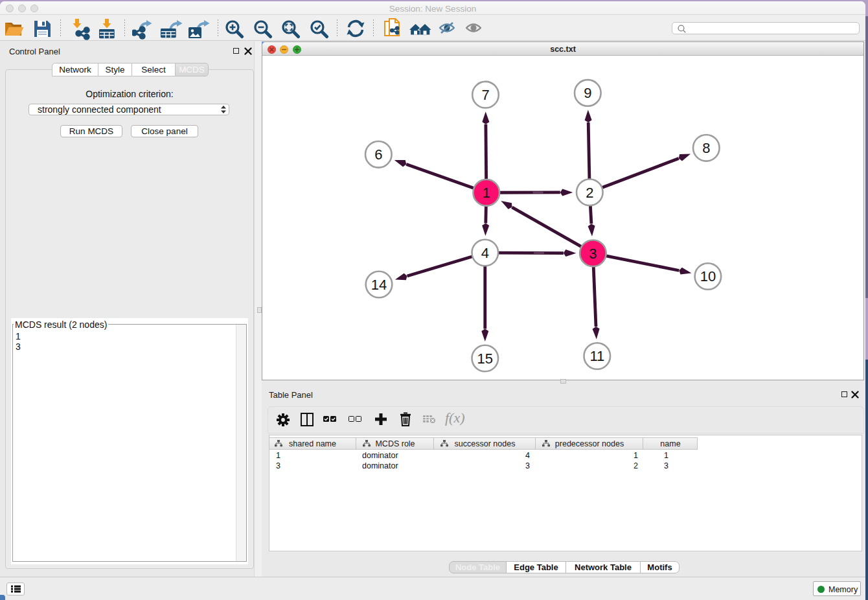 The width and height of the screenshot is (868, 600). I want to click on svg-text: 10, so click(708, 276).